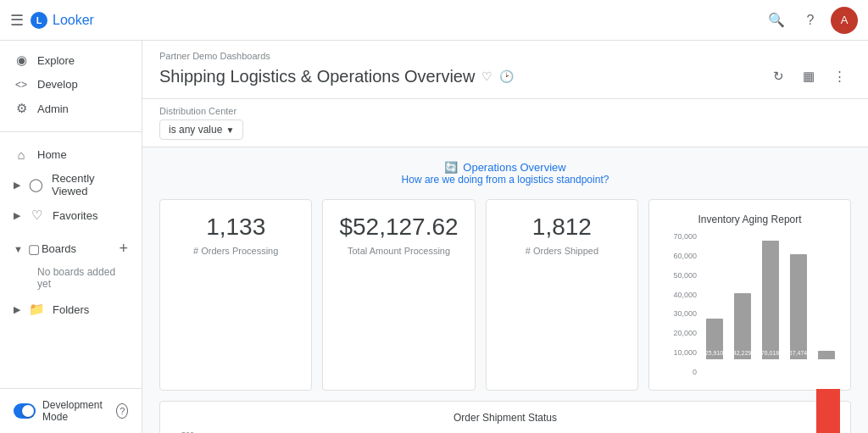 This screenshot has height=433, width=868. Describe the element at coordinates (202, 130) in the screenshot. I see `filter-select: is any value ▼` at that location.